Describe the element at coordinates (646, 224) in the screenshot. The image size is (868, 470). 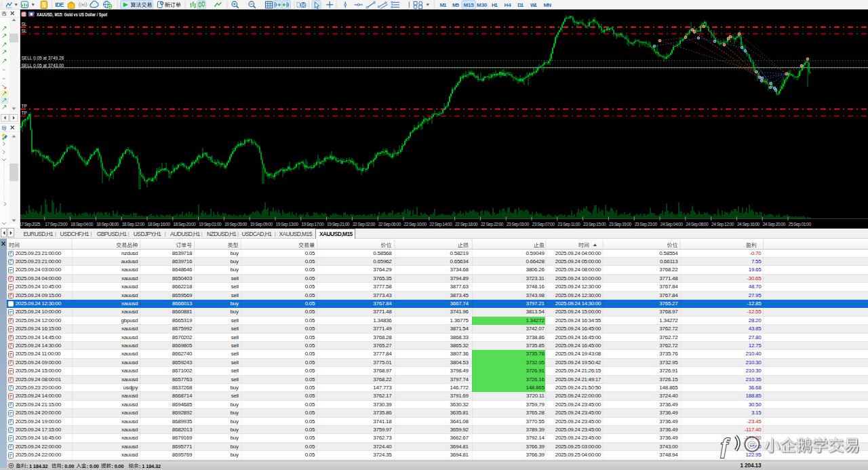
I see `svg-text: 23 Sep 23:00` at that location.